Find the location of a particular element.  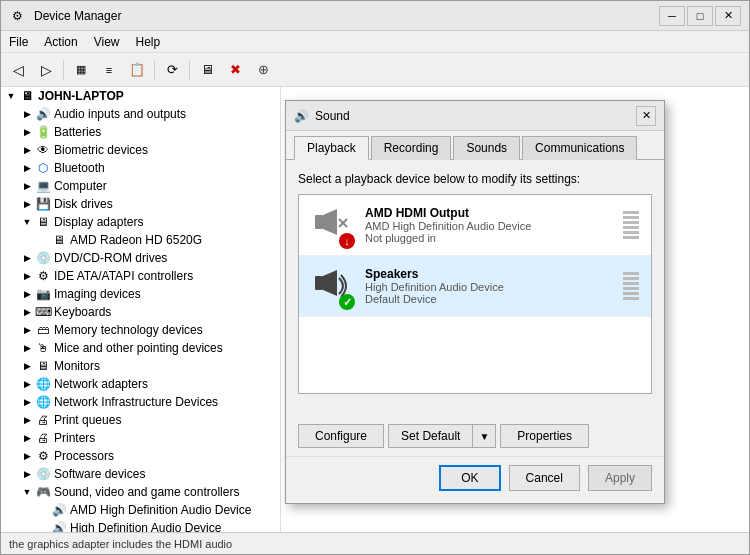

menu-action: Action is located at coordinates (60, 42).